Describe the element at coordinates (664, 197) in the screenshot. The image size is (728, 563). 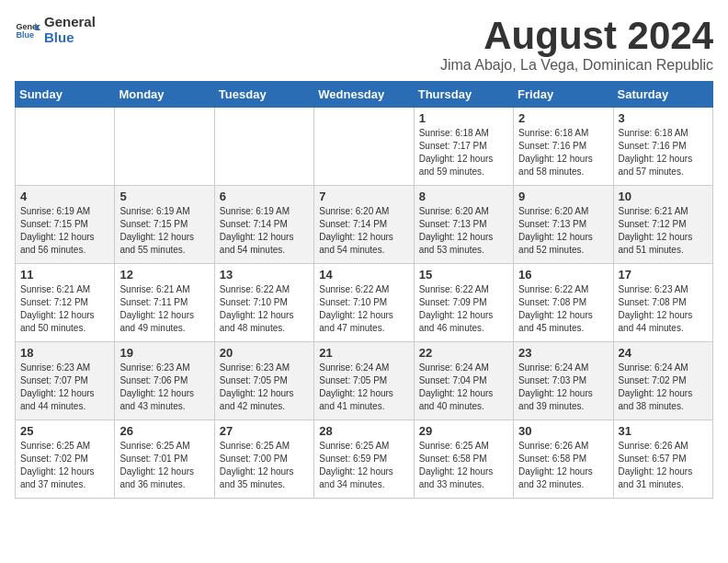
I see `day-number: 10` at that location.